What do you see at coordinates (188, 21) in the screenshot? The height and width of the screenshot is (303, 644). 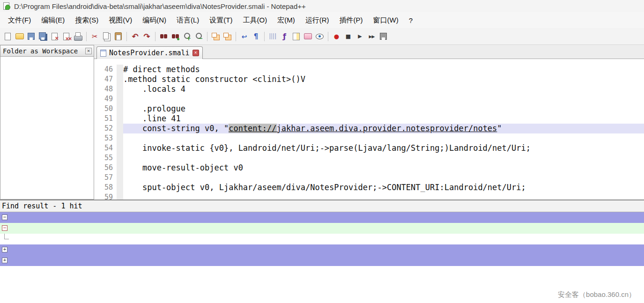 I see `menu-item-language: 语言(L)` at bounding box center [188, 21].